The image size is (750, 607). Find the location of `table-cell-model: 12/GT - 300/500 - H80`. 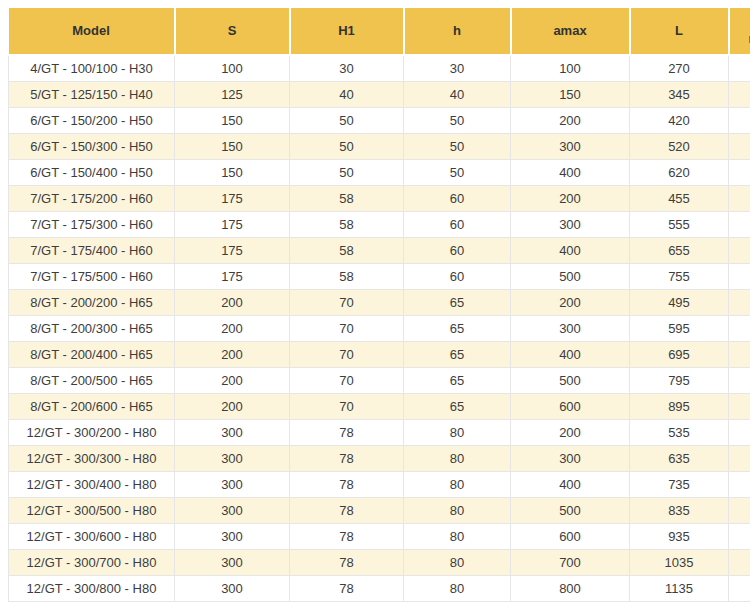

table-cell-model: 12/GT - 300/500 - H80 is located at coordinates (92, 511).